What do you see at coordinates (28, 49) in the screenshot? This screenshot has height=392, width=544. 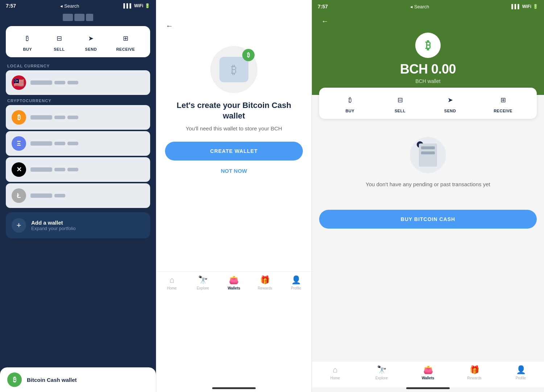 I see `buy-label-left: BUY` at bounding box center [28, 49].